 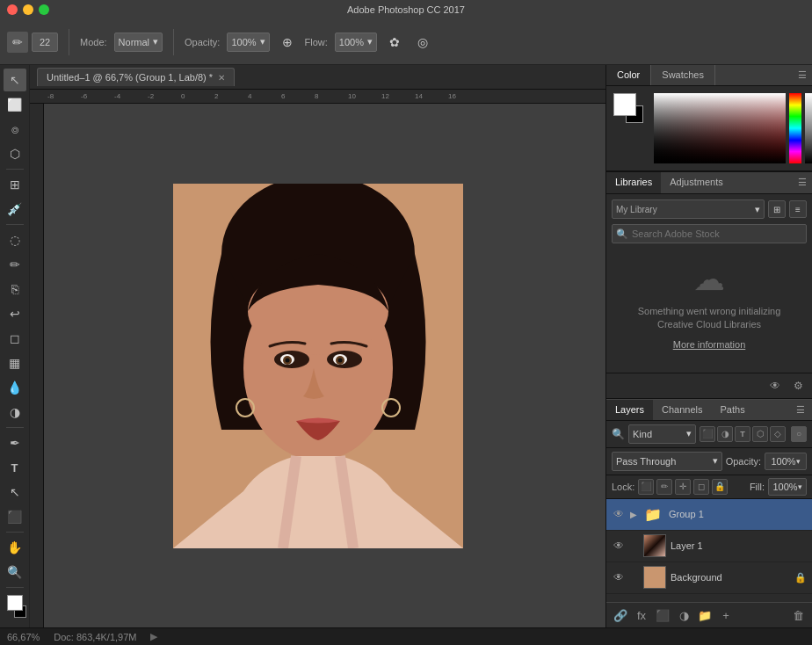 I want to click on layer-eye-layer1: 👁, so click(x=619, y=546).